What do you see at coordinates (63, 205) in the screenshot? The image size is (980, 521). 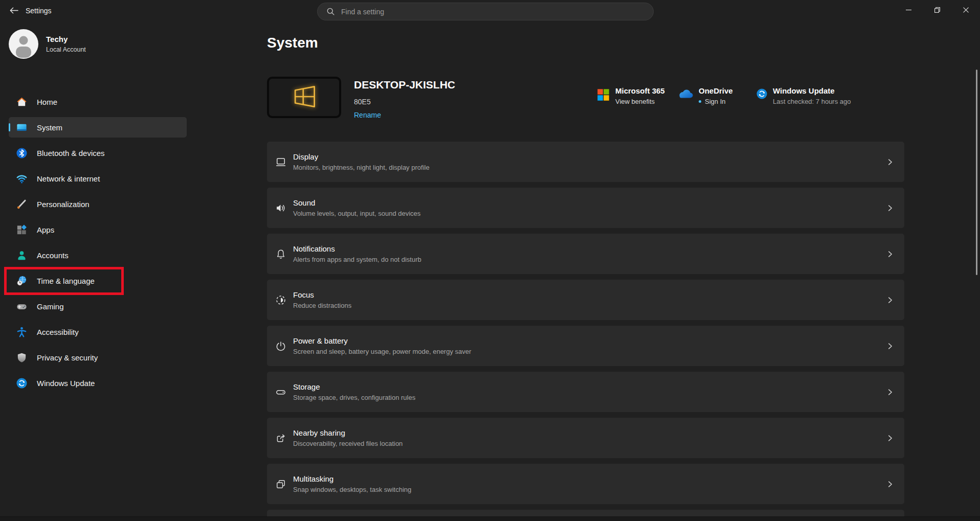 I see `sidebar-item-label: Personalization` at bounding box center [63, 205].